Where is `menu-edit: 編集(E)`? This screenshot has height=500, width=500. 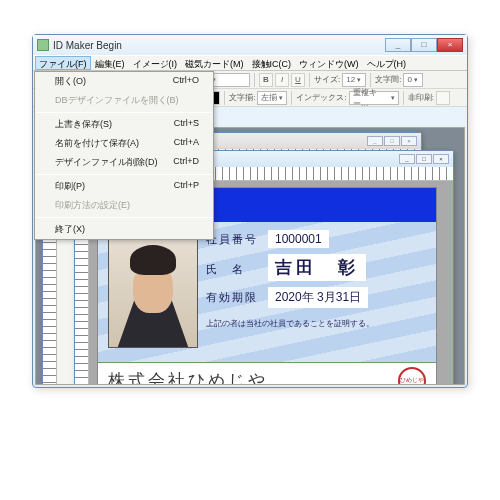
menu-edit: 編集(E) is located at coordinates (110, 63).